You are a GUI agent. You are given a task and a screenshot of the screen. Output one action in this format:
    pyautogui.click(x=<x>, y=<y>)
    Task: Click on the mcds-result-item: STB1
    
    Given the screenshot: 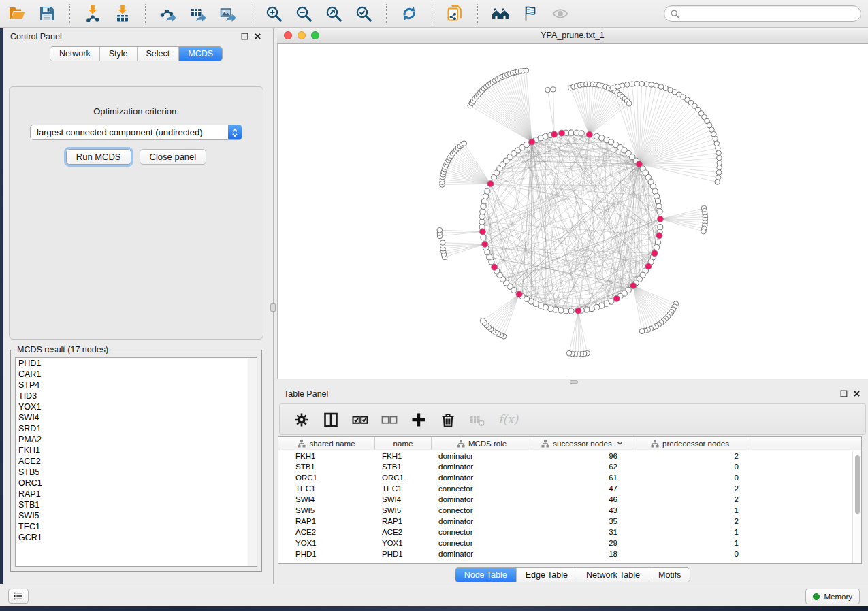 What is the action you would take?
    pyautogui.click(x=136, y=505)
    